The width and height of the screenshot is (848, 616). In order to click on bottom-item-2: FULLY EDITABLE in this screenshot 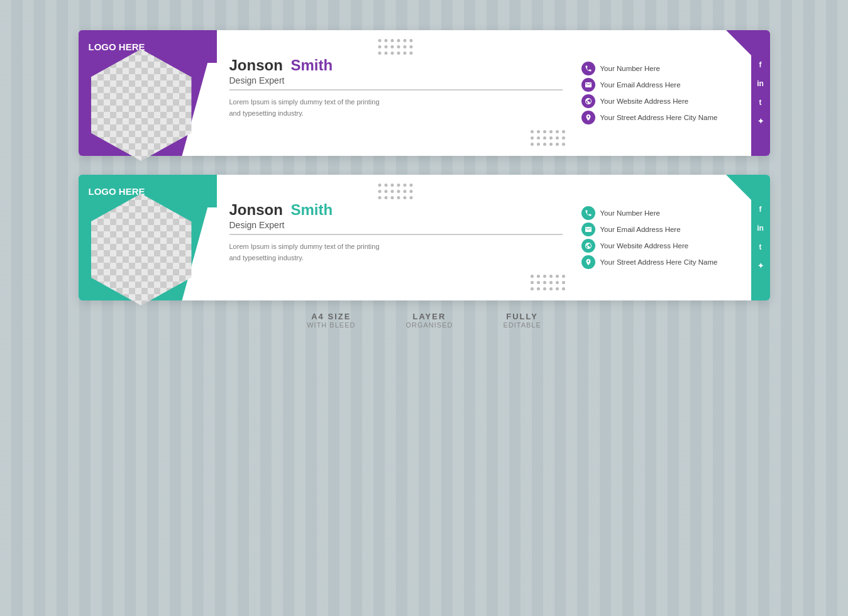, I will do `click(522, 321)`.